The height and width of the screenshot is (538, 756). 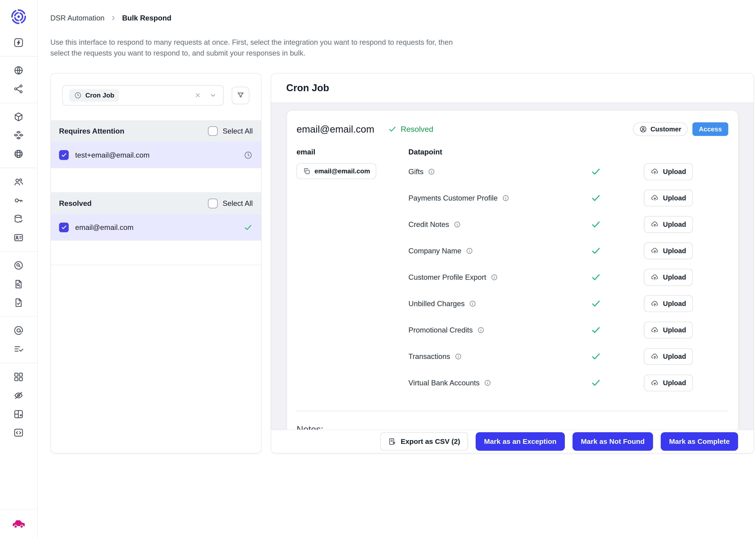 What do you see at coordinates (94, 95) in the screenshot?
I see `integration-chip: Cron Job` at bounding box center [94, 95].